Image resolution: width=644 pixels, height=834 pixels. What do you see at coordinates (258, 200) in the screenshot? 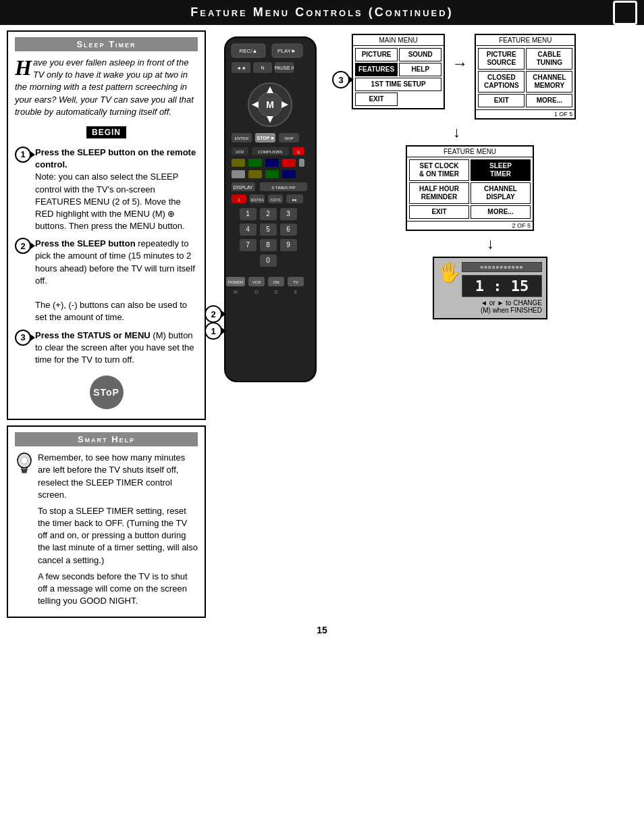
I see `svg-text: 3/27/01` at bounding box center [258, 200].